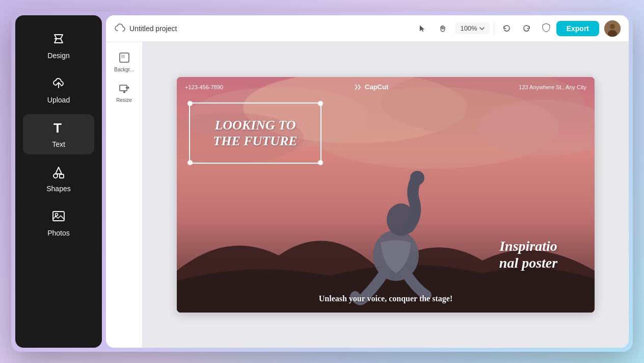  What do you see at coordinates (59, 217) in the screenshot?
I see `photos-icon` at bounding box center [59, 217].